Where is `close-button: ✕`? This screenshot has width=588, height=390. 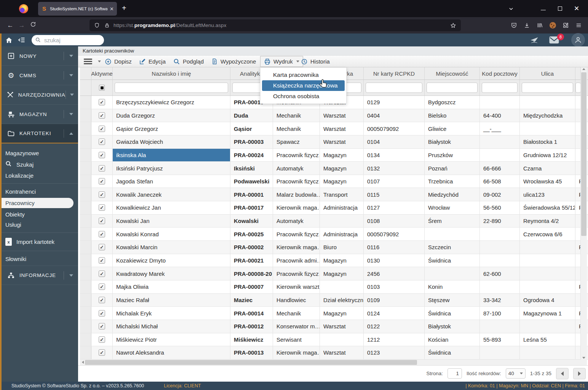 close-button: ✕ is located at coordinates (577, 9).